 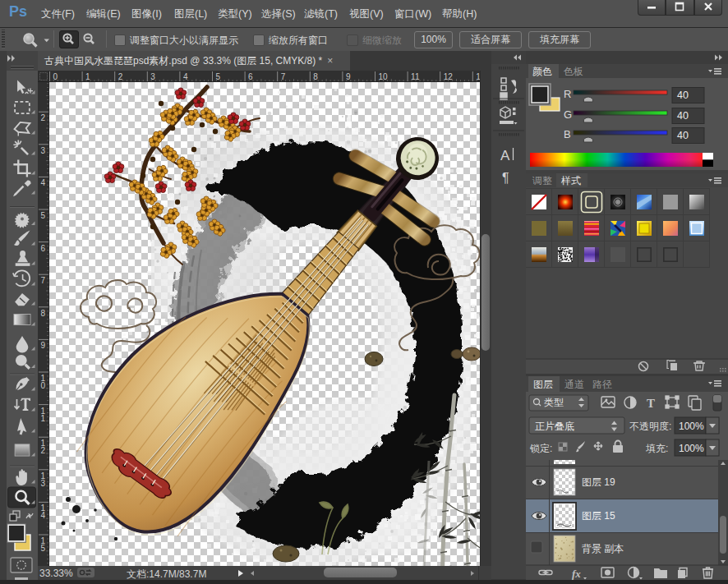 I want to click on svg-text: 图层 15, so click(x=598, y=516).